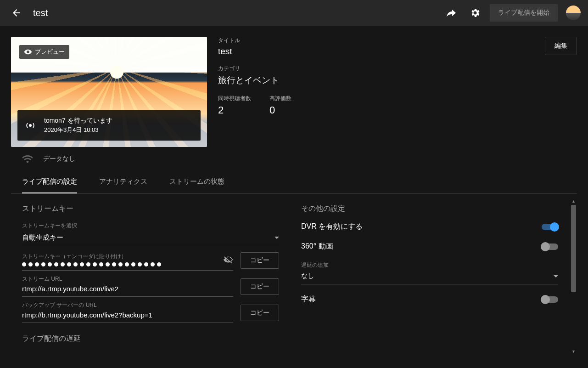  What do you see at coordinates (430, 209) in the screenshot?
I see `other-settings-heading: その他の設定` at bounding box center [430, 209].